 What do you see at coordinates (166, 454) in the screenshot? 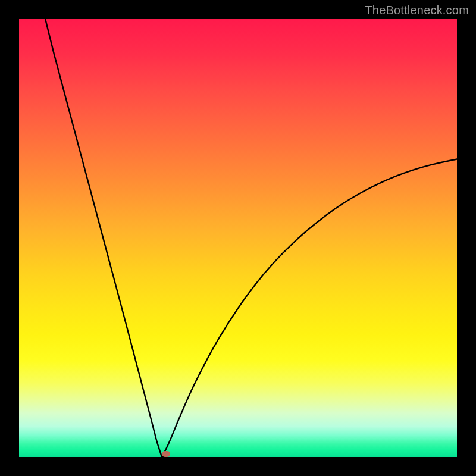
I see `optimal-point-marker` at bounding box center [166, 454].